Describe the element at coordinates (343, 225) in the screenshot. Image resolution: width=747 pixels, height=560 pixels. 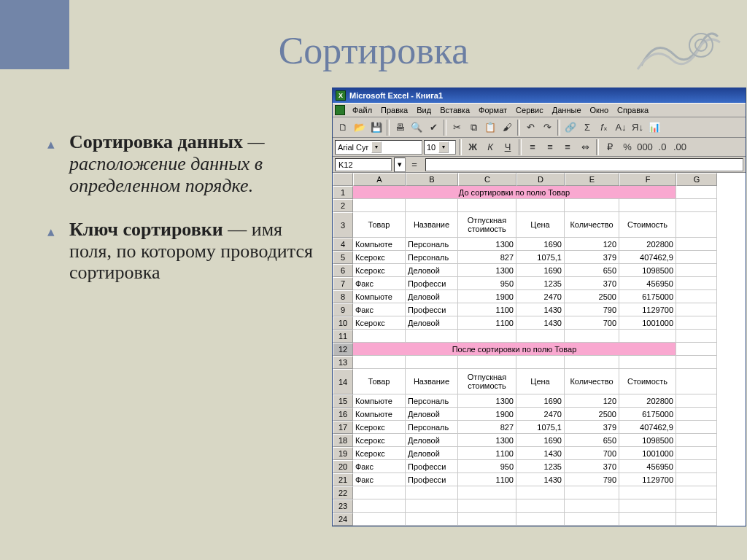
I see `row-header: 3` at that location.